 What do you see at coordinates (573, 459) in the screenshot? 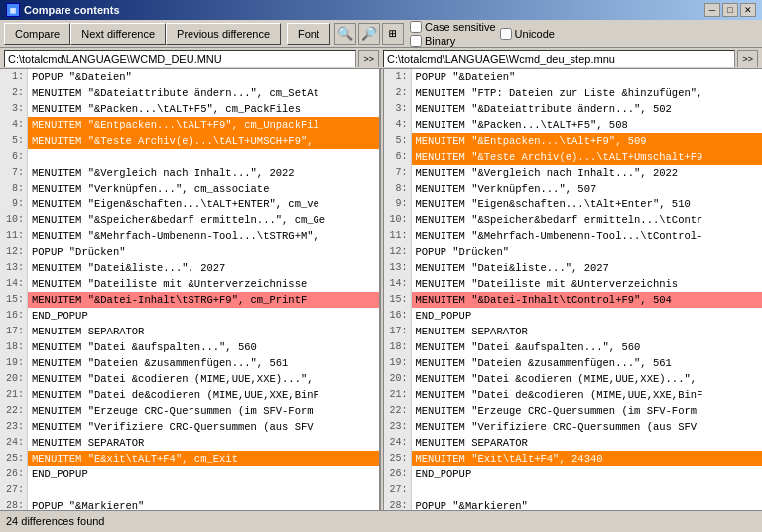
I see `table-row: 25: MENUITEM "Exit\tAlt+F4", 24340` at bounding box center [573, 459].